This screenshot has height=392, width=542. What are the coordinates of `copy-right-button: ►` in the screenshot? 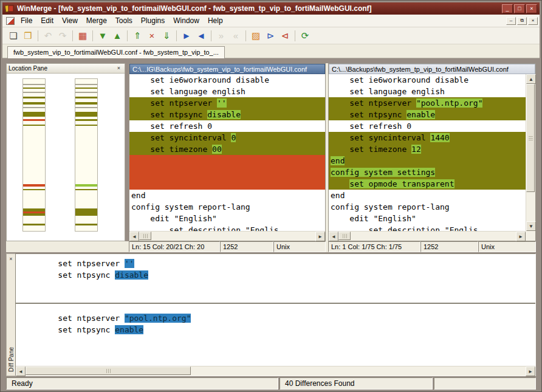 It's located at (187, 35).